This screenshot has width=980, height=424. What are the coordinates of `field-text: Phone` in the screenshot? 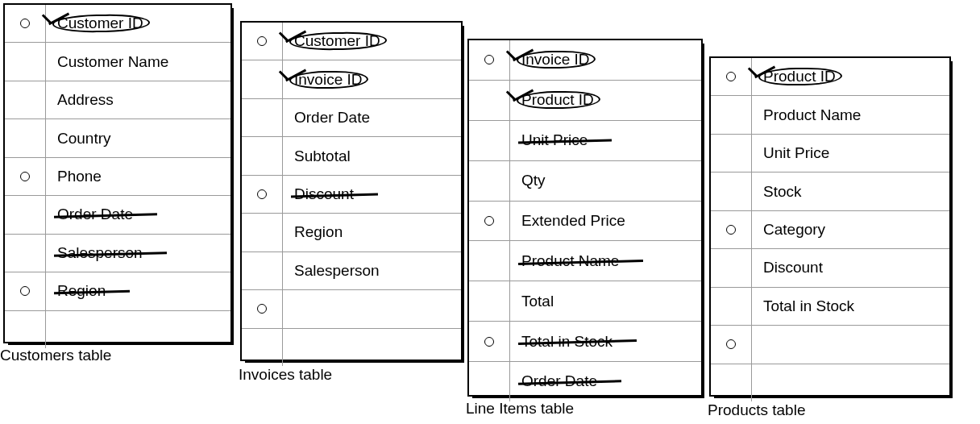 It's located at (79, 176).